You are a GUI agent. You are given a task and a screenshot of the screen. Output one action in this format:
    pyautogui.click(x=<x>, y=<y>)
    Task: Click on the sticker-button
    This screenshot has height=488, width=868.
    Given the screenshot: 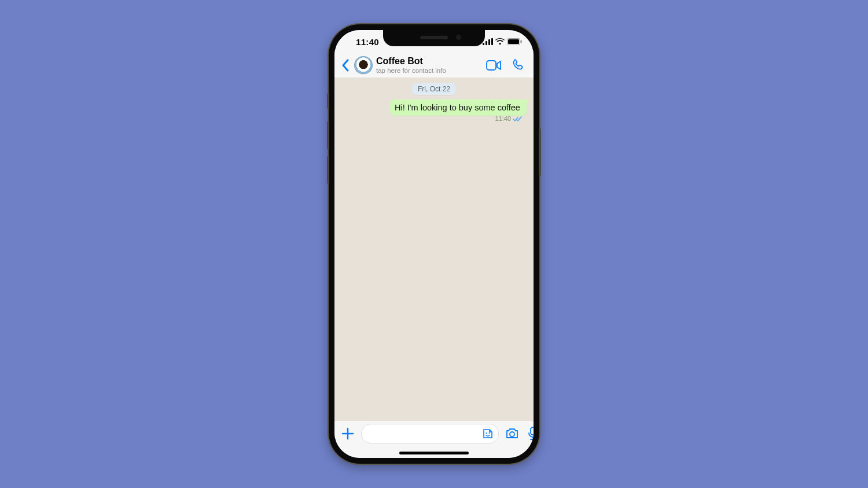 What is the action you would take?
    pyautogui.click(x=488, y=434)
    